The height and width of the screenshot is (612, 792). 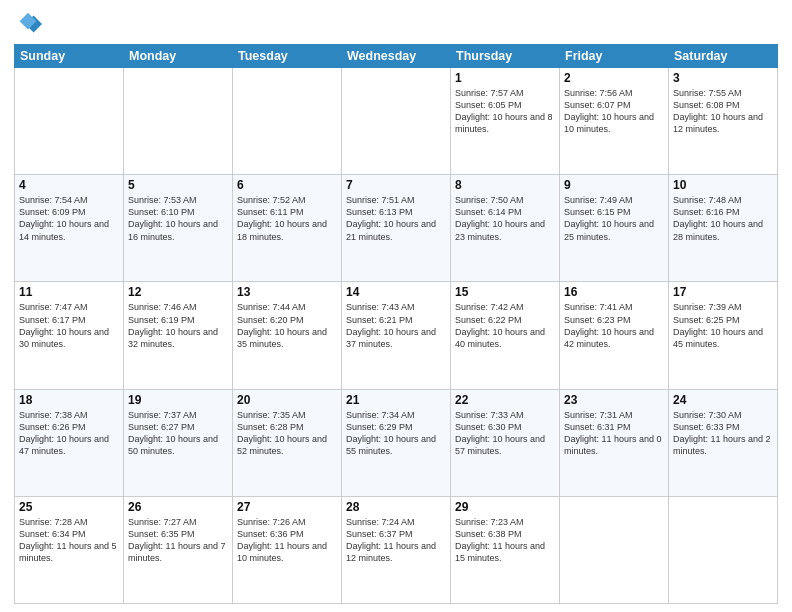 What do you see at coordinates (178, 442) in the screenshot?
I see `calendar-cell: 19Sunrise: 7:37 AM Sunset: 6:27 PM Dayli…` at bounding box center [178, 442].